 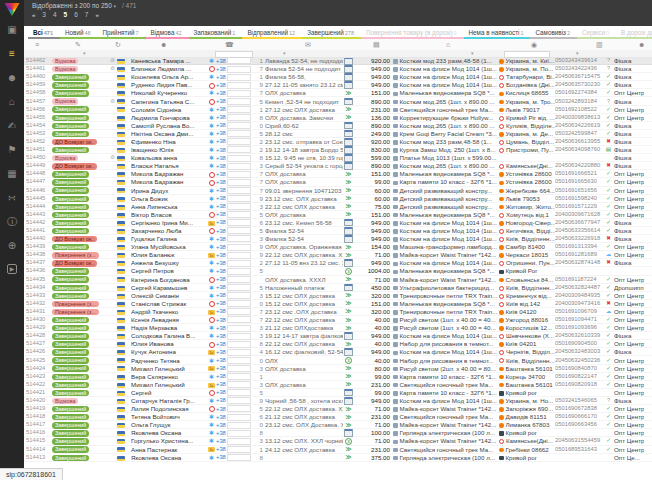 I want to click on comment: Чорний ,56-58 , хотела исключ..., so click(x=304, y=400).